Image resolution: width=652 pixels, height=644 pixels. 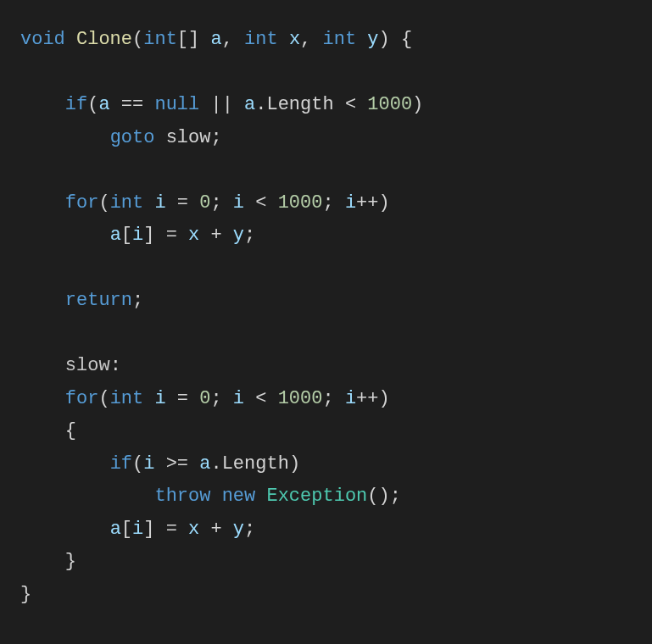 I want to click on keyword-void: void, so click(x=42, y=39).